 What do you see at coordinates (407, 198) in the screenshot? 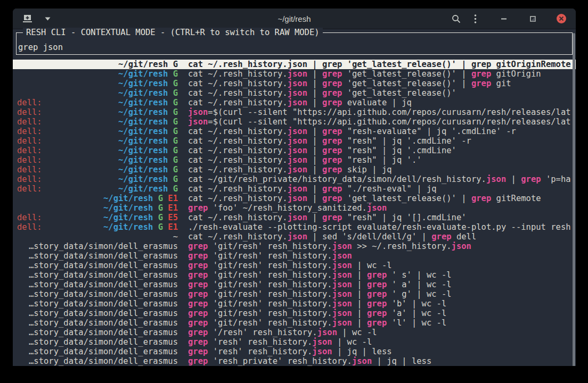
I see `command-text: 'get_latest_release()' |` at bounding box center [407, 198].